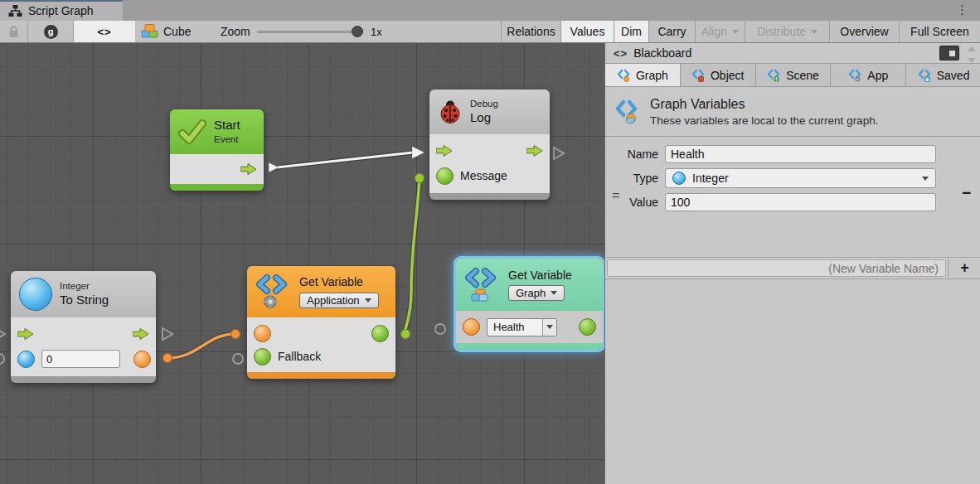 This screenshot has height=484, width=980. I want to click on tab-saved: Saved, so click(944, 75).